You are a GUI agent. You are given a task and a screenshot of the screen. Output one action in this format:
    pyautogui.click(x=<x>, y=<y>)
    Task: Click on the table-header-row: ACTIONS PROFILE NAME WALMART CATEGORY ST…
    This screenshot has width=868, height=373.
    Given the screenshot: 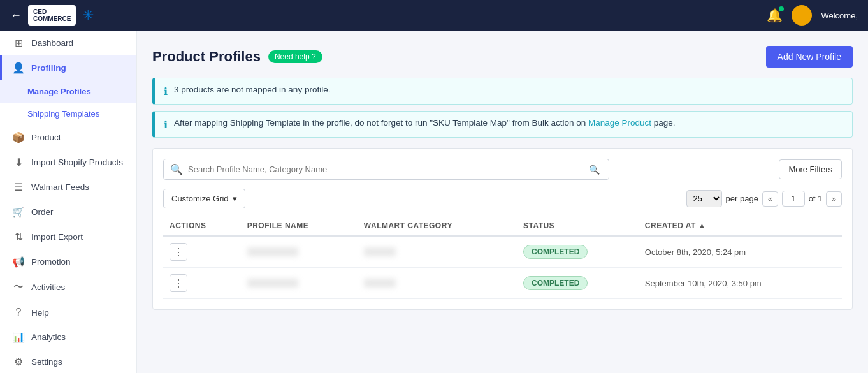 What is the action you would take?
    pyautogui.click(x=502, y=226)
    